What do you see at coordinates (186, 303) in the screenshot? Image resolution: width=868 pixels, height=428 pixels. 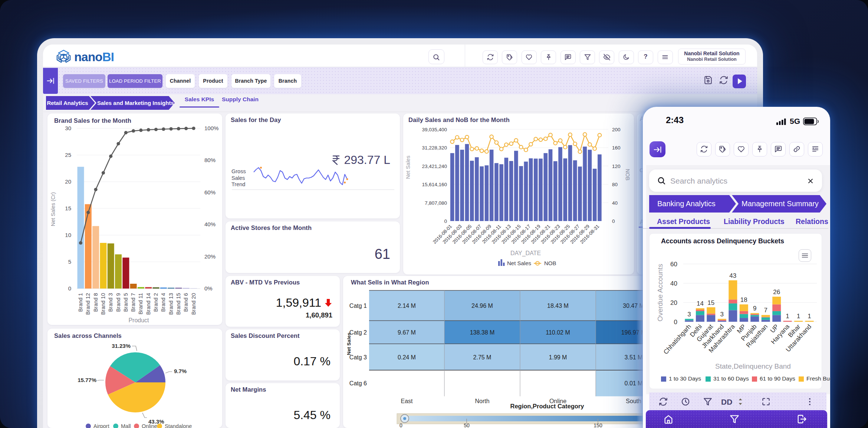 I see `svg-text: Brand 6` at bounding box center [186, 303].